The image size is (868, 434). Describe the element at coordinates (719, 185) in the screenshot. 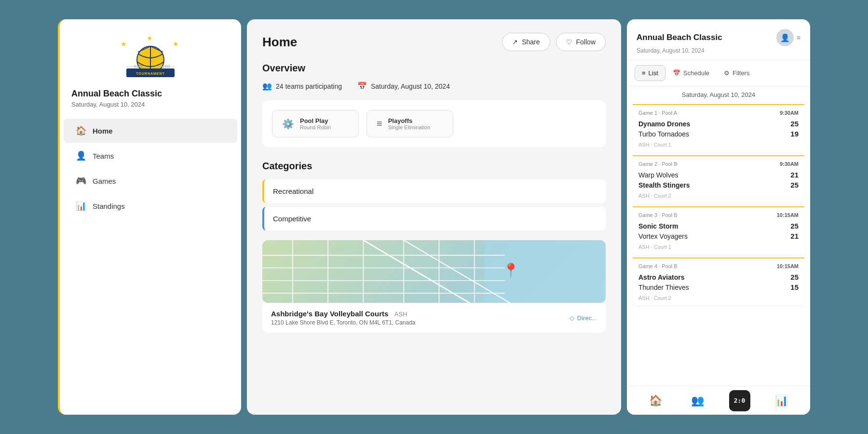

I see `team-row-2-2: Stealth Stingers25` at that location.